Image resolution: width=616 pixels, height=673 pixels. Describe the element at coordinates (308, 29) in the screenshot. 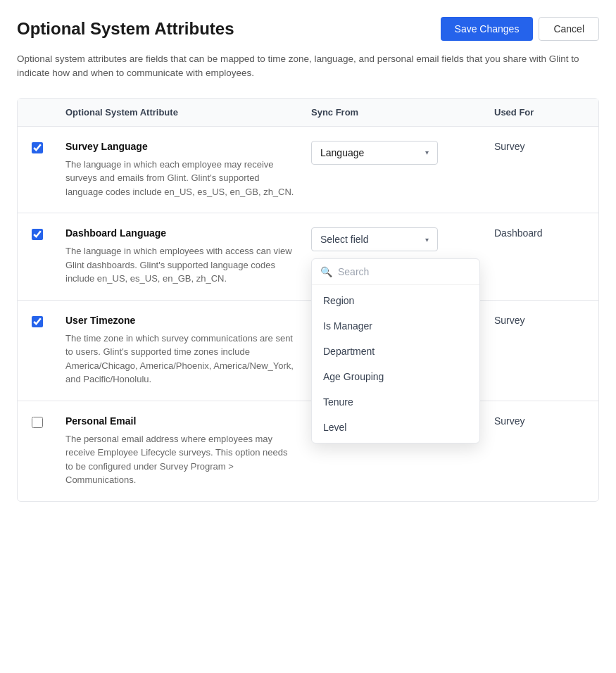

I see `header-row: Optional System Attributes Save Changes …` at that location.